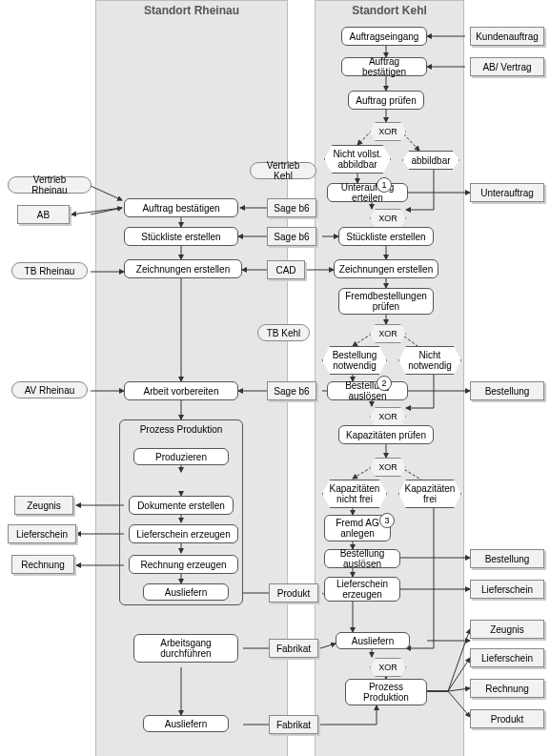  I want to click on box-arbeit-vorb: Arbeit vorbereiten, so click(181, 391).